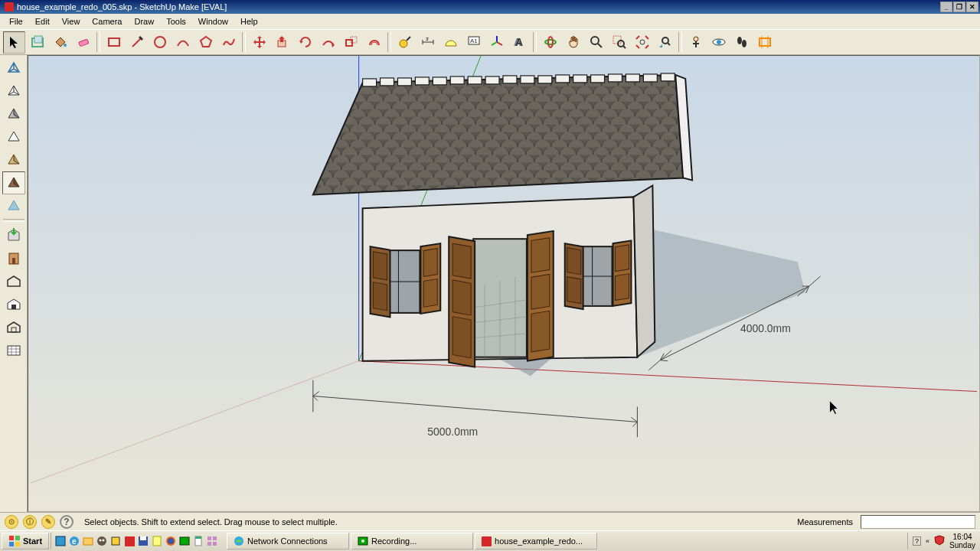  I want to click on claim-icon: ✎, so click(48, 522).